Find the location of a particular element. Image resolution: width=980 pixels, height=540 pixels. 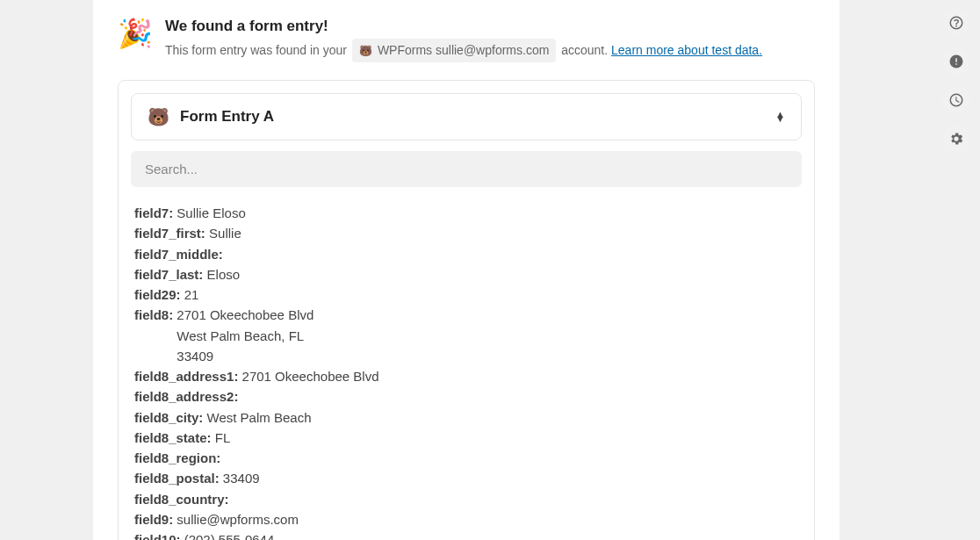

field-row: field8_state: FL is located at coordinates (466, 437).